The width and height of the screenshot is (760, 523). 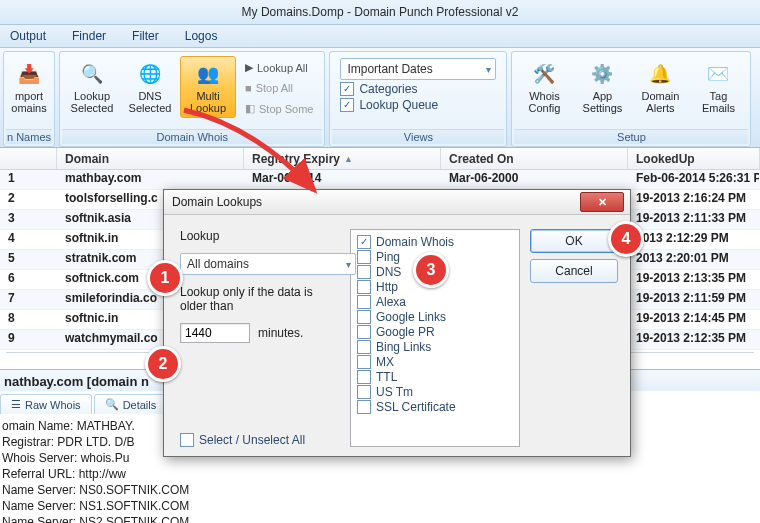 What do you see at coordinates (435, 362) in the screenshot?
I see `lookup-option: MX` at bounding box center [435, 362].